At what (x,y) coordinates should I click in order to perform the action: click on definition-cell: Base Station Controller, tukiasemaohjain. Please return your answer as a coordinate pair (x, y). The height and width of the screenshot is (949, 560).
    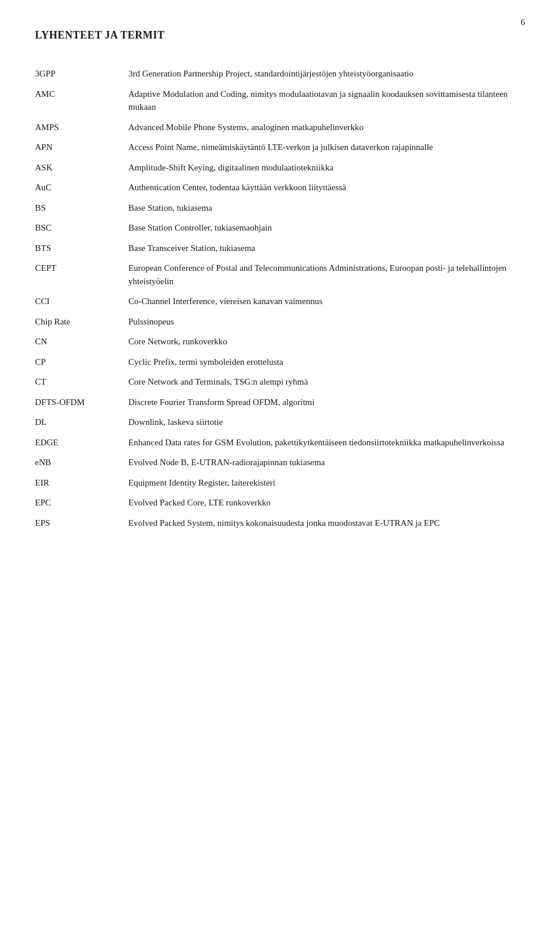
    Looking at the image, I should click on (327, 228).